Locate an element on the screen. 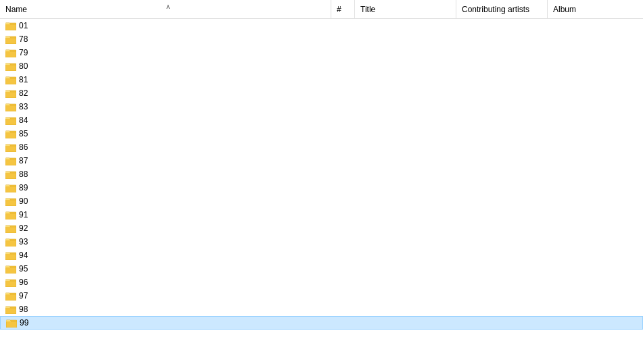  folder-name: 91 is located at coordinates (23, 215).